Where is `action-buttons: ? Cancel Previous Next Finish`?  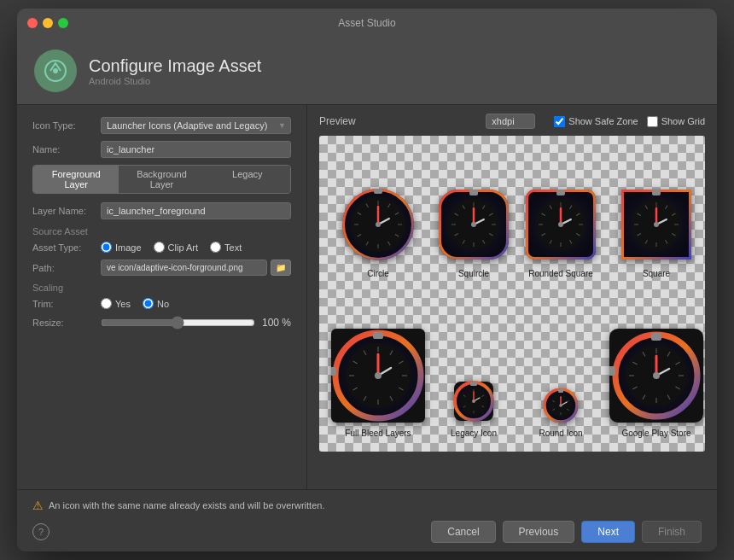 action-buttons: ? Cancel Previous Next Finish is located at coordinates (367, 532).